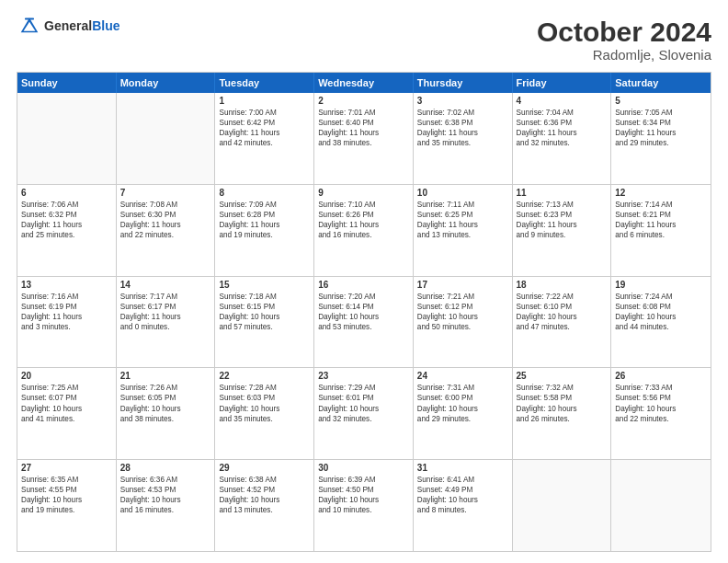 The height and width of the screenshot is (563, 728). I want to click on day-number: 18, so click(563, 285).